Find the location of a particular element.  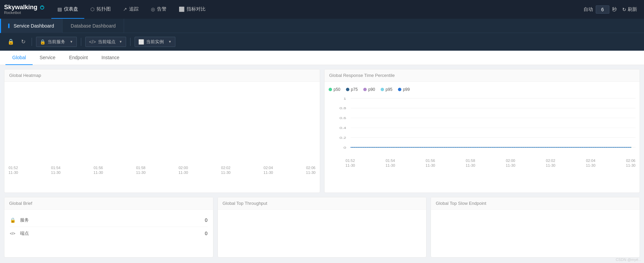

database-dashboard-label: Database Dashboard is located at coordinates (93, 26).